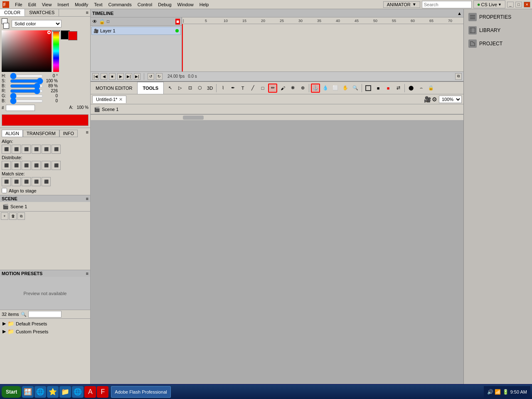 Image resolution: width=532 pixels, height=399 pixels. What do you see at coordinates (378, 88) in the screenshot?
I see `fill-black-tool: ■` at bounding box center [378, 88].